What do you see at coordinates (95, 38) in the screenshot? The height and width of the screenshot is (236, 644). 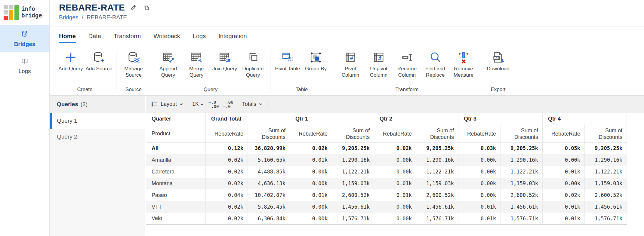 I see `tab-data: Data` at bounding box center [95, 38].